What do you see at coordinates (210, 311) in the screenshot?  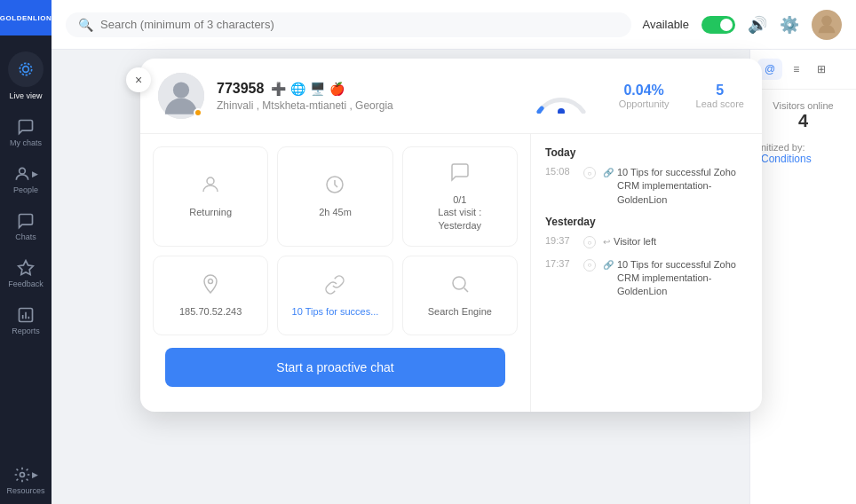 I see `ip-label: 185.70.52.243` at bounding box center [210, 311].